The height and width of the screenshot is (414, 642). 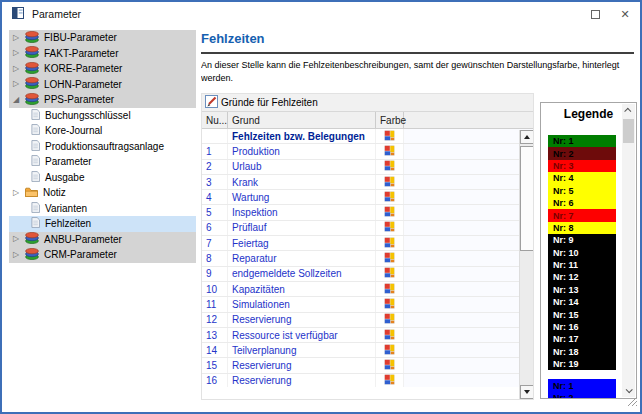 I want to click on table-row: 6 Prüflauf, so click(x=368, y=228).